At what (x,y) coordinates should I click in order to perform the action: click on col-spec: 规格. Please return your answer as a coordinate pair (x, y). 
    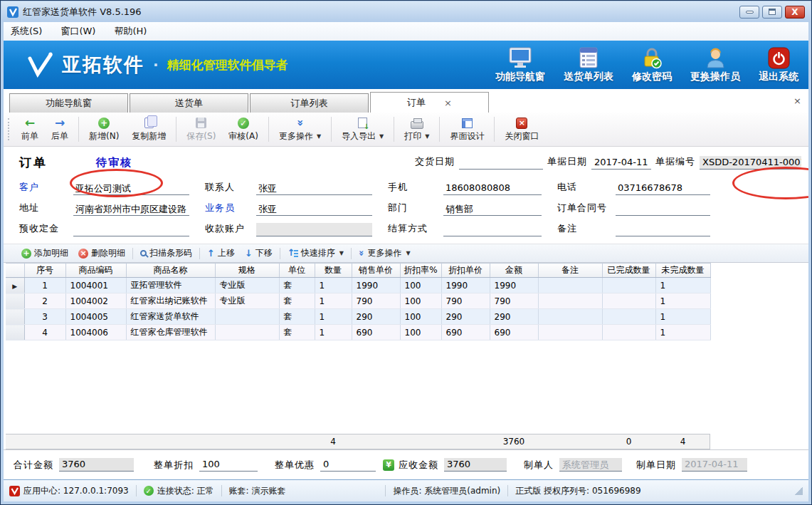
    Looking at the image, I should click on (247, 271).